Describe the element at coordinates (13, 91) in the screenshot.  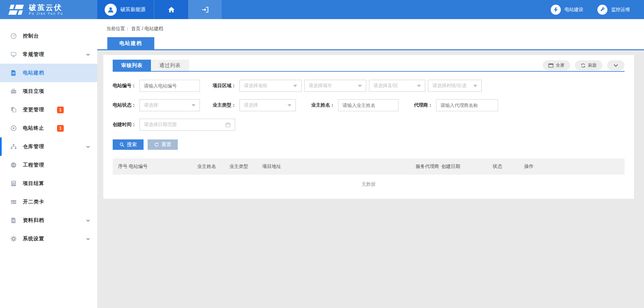
I see `briefcase-icon` at that location.